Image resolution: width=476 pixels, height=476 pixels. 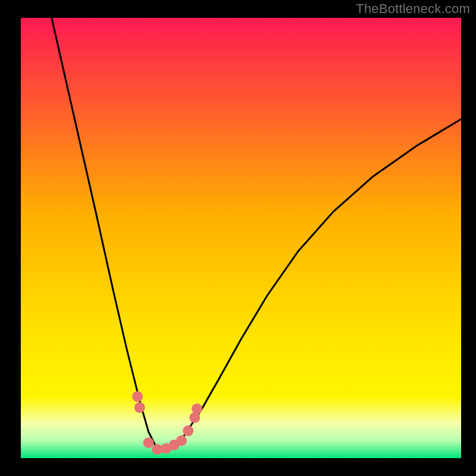 What do you see at coordinates (413, 9) in the screenshot?
I see `watermark-text: TheBottleneck.com` at bounding box center [413, 9].